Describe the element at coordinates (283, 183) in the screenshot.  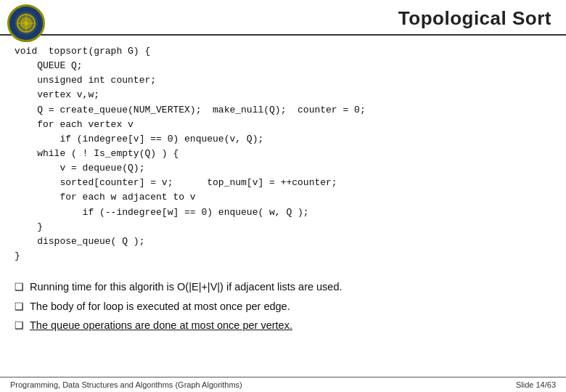
I see `code-line-10: sorted[counter] = v; top_num[v] = ++coun…` at that location.